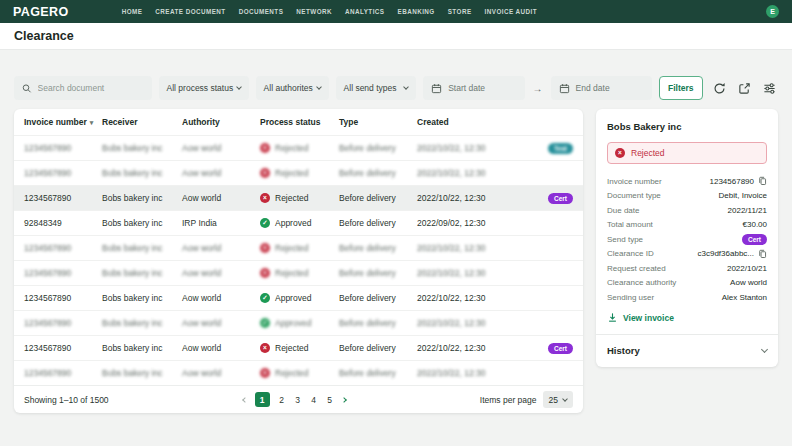  Describe the element at coordinates (221, 122) in the screenshot. I see `column-header-authority: Authority` at that location.